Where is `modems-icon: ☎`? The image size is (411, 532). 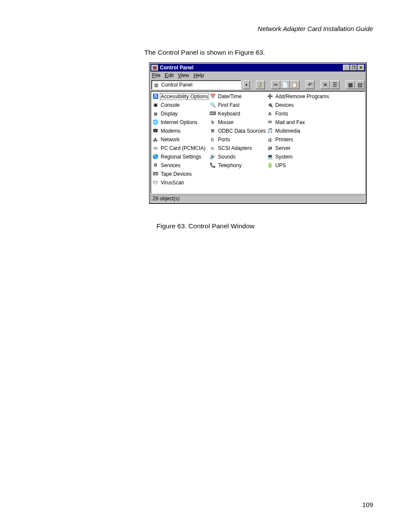 modems-icon: ☎ is located at coordinates (155, 131).